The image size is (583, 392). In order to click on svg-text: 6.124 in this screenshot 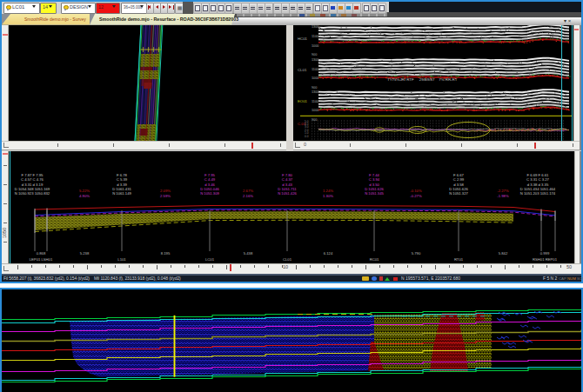, I will do `click(329, 254)`.